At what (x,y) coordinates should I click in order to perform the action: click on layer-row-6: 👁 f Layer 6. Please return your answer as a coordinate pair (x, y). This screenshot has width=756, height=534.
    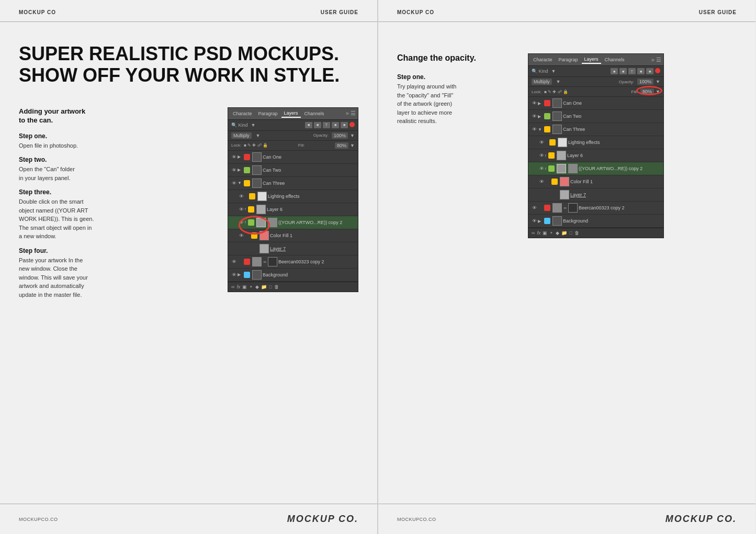
    Looking at the image, I should click on (293, 209).